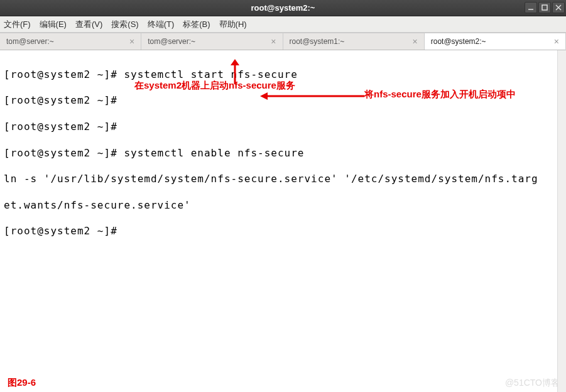  I want to click on tab-label: root@system1:~, so click(350, 41).